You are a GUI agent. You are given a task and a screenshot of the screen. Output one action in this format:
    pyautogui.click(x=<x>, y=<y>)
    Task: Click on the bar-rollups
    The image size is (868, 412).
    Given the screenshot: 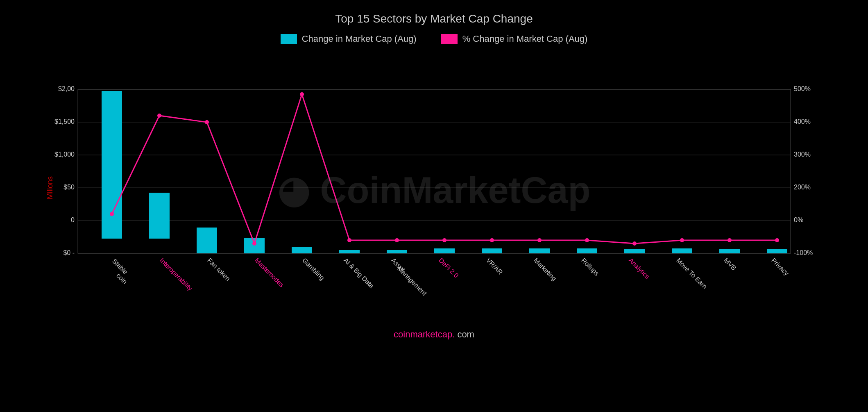 What is the action you would take?
    pyautogui.click(x=587, y=251)
    